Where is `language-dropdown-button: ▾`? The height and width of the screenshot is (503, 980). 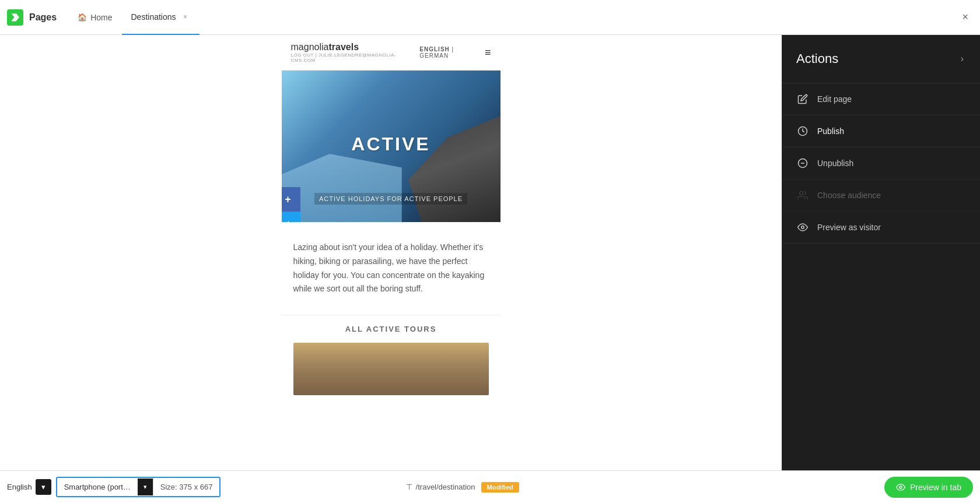 language-dropdown-button: ▾ is located at coordinates (43, 487).